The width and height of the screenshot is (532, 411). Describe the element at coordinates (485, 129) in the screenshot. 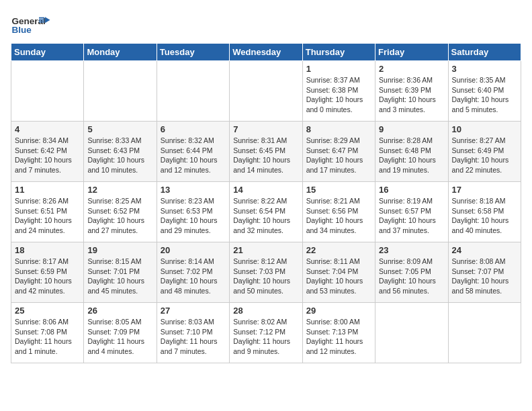

I see `day-number: 10` at that location.